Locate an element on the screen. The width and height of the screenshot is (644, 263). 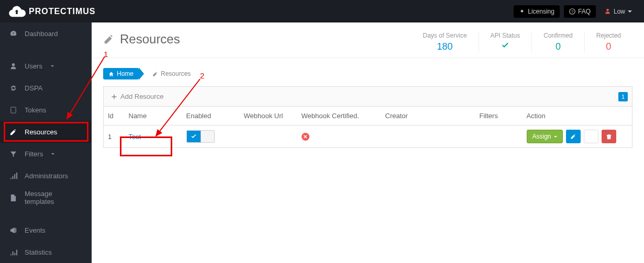
page-badge: 1 is located at coordinates (623, 97).